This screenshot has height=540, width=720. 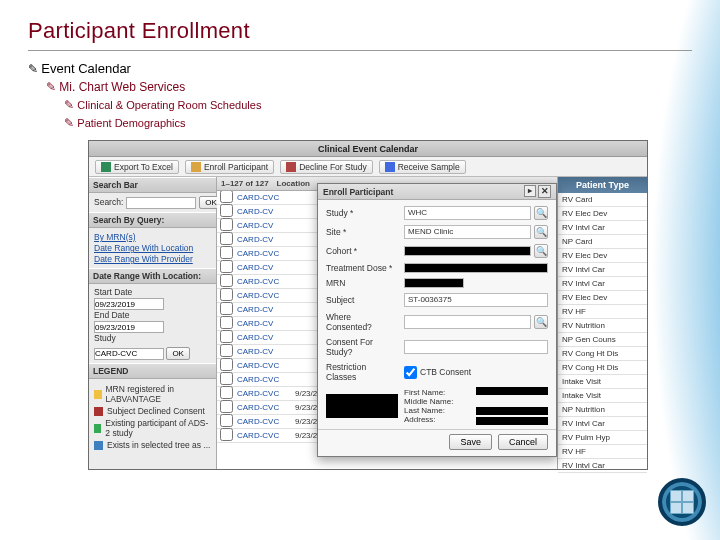 What do you see at coordinates (512, 421) in the screenshot?
I see `redacted-addr` at bounding box center [512, 421].